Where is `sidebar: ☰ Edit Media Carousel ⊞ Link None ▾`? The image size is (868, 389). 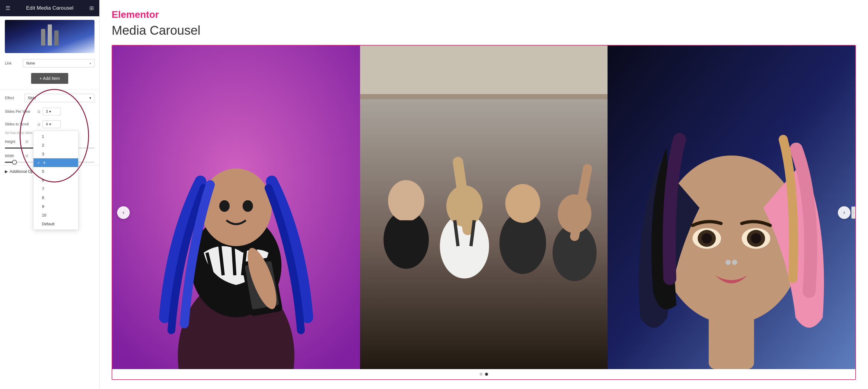
sidebar: ☰ Edit Media Carousel ⊞ Link None ▾ is located at coordinates (50, 195).